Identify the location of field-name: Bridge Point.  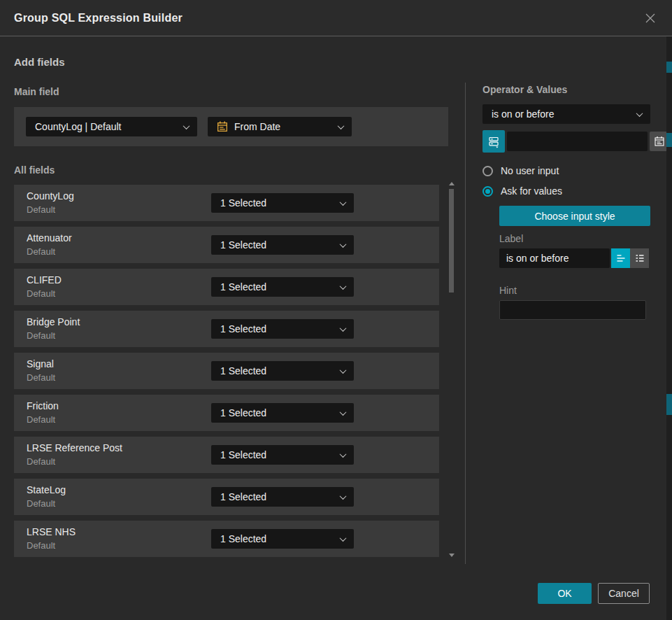
(53, 322).